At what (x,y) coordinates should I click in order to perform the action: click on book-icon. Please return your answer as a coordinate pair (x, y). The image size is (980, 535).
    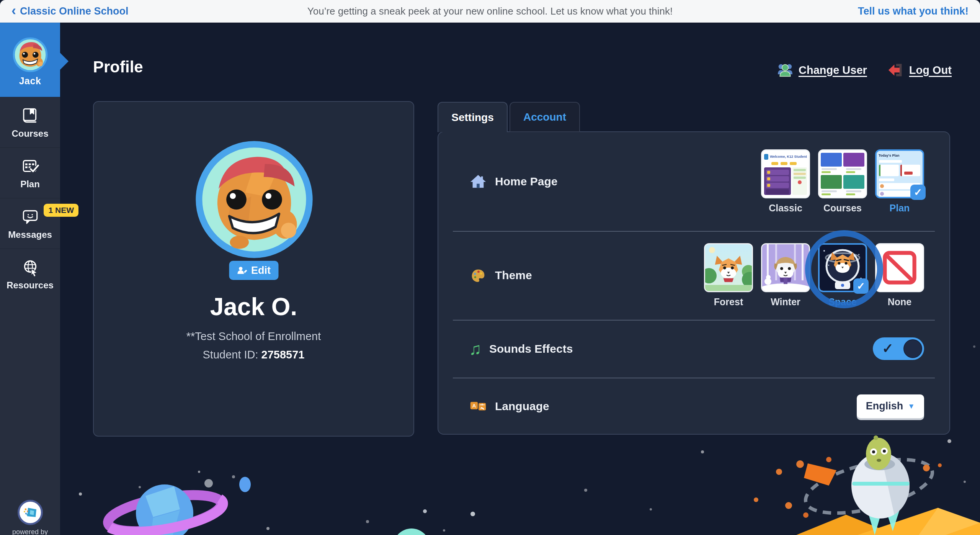
    Looking at the image, I should click on (30, 116).